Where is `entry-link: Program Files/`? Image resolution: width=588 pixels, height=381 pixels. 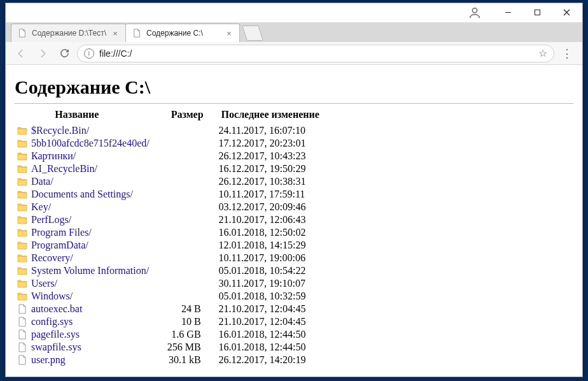 entry-link: Program Files/ is located at coordinates (61, 232).